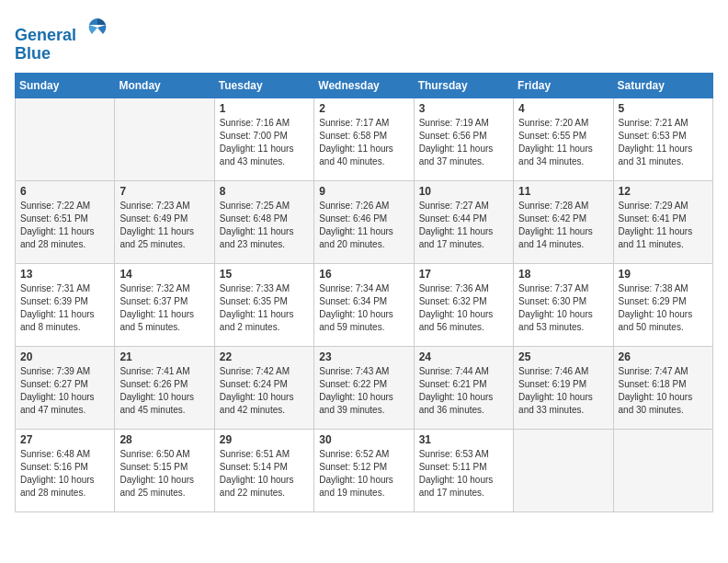 The height and width of the screenshot is (563, 728). I want to click on calendar-day-cell: 13Sunrise: 7:31 AM Sunset: 6:39 PM Dayli…, so click(65, 304).